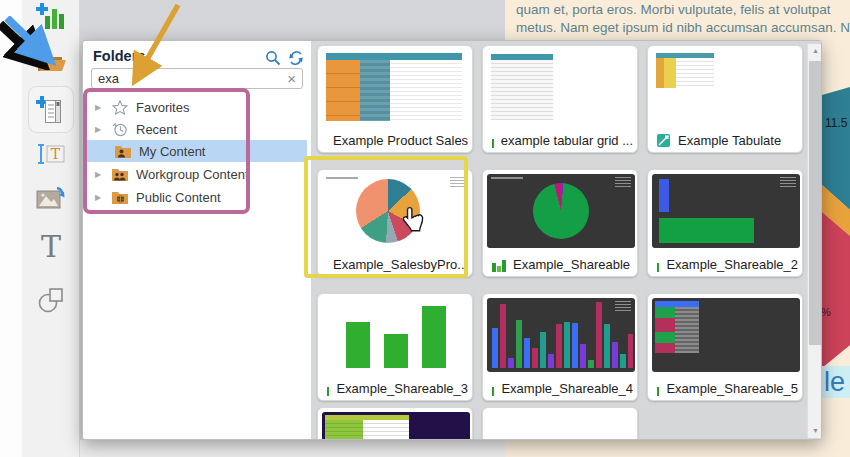  Describe the element at coordinates (292, 78) in the screenshot. I see `clear-search-icon: ×` at that location.